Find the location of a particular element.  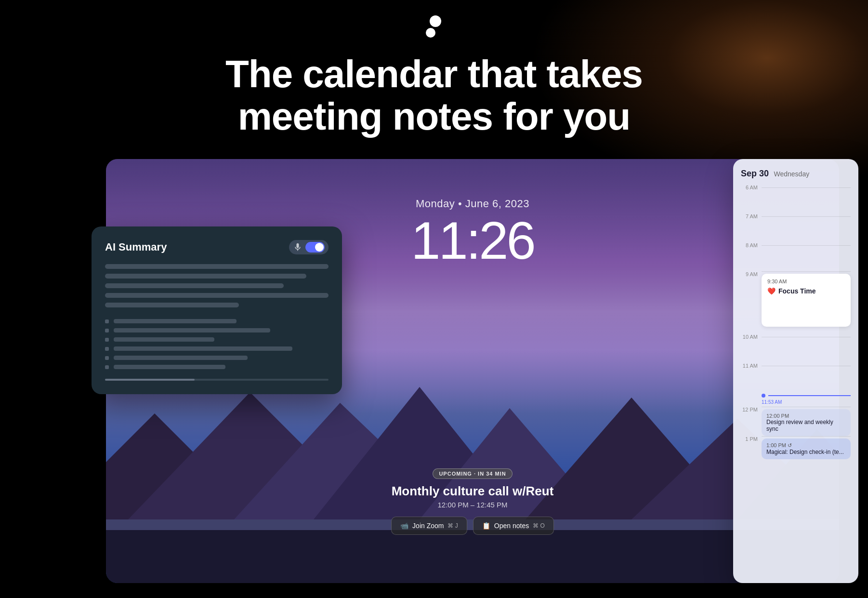

time-label-1pm: 1 PM is located at coordinates (750, 439).